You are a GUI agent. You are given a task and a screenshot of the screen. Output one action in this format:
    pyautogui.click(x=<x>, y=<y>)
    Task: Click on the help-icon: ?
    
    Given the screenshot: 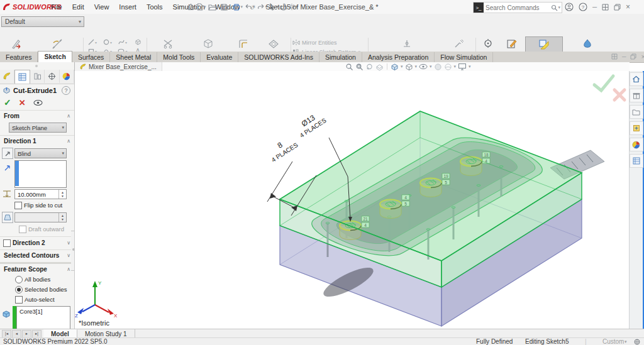 What is the action you would take?
    pyautogui.click(x=583, y=7)
    